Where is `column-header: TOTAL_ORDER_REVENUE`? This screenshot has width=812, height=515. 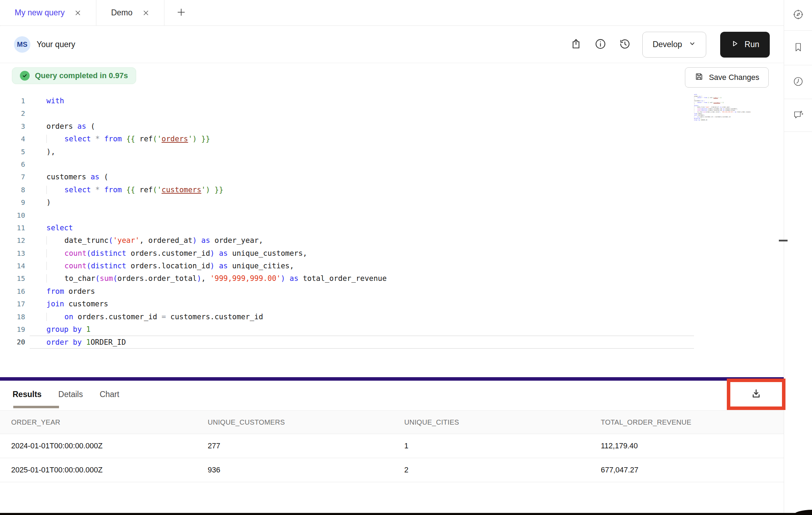
column-header: TOTAL_ORDER_REVENUE is located at coordinates (688, 422).